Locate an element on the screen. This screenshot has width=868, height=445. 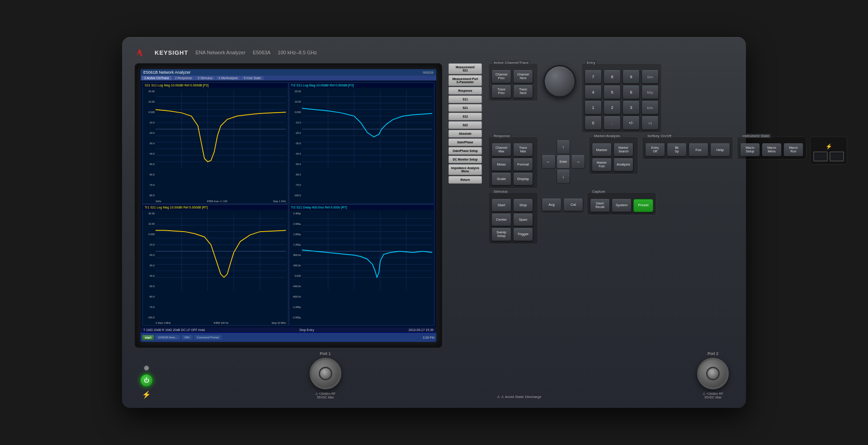
chart-4-graph is located at coordinates (367, 251).